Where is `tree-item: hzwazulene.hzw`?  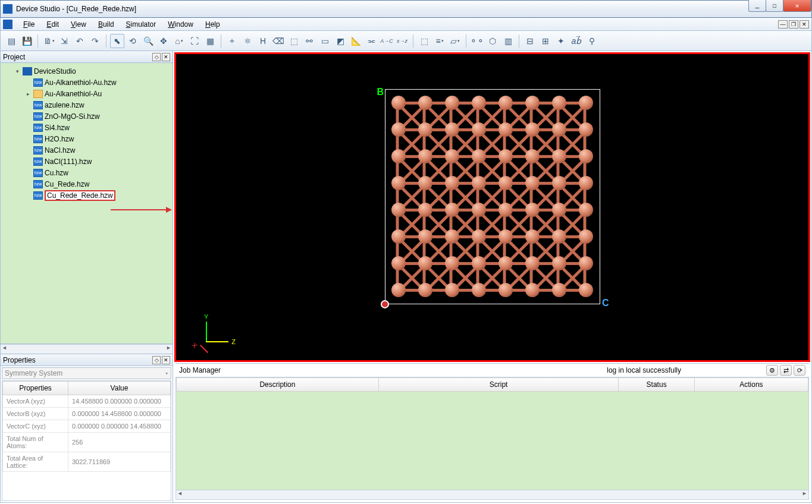
tree-item: hzwazulene.hzw is located at coordinates (87, 105).